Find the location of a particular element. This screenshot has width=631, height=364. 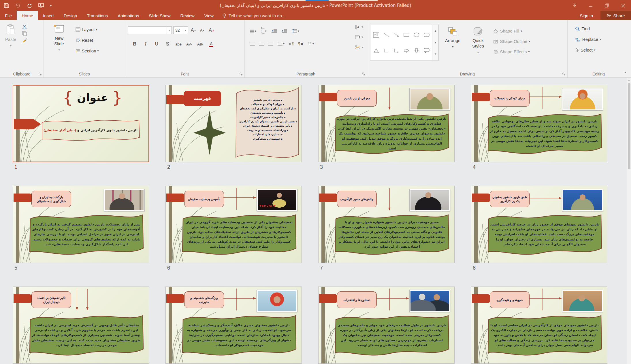

italic-button: I is located at coordinates (146, 44).